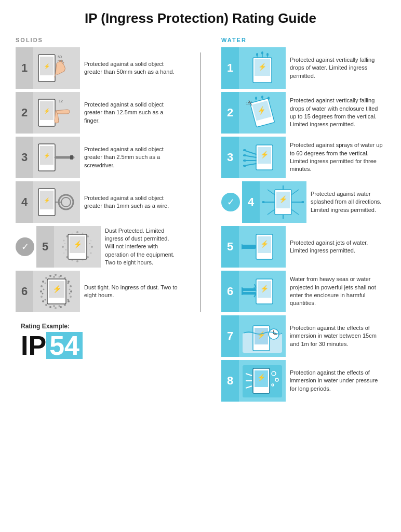 The height and width of the screenshot is (532, 401). I want to click on solid-desc-2: Protected against a solid object greater…, so click(132, 113).